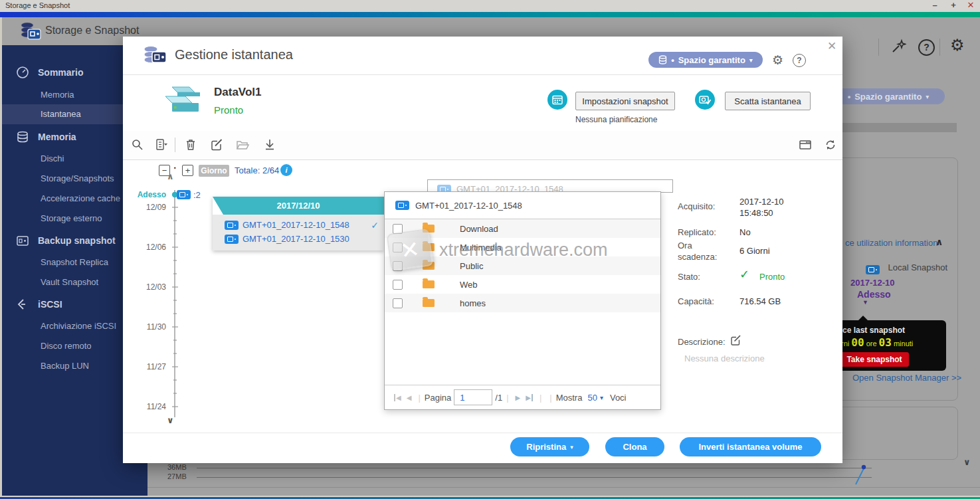  I want to click on snapshot-toolbar, so click(482, 146).